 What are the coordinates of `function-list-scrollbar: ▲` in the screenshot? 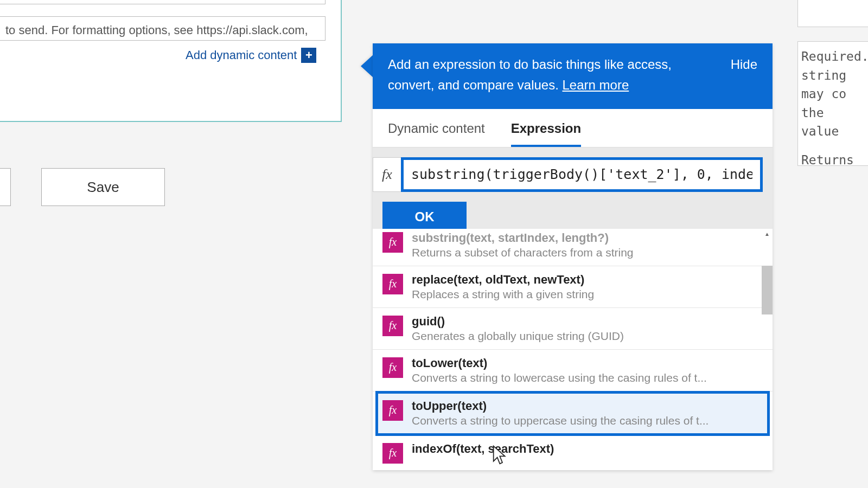 It's located at (767, 349).